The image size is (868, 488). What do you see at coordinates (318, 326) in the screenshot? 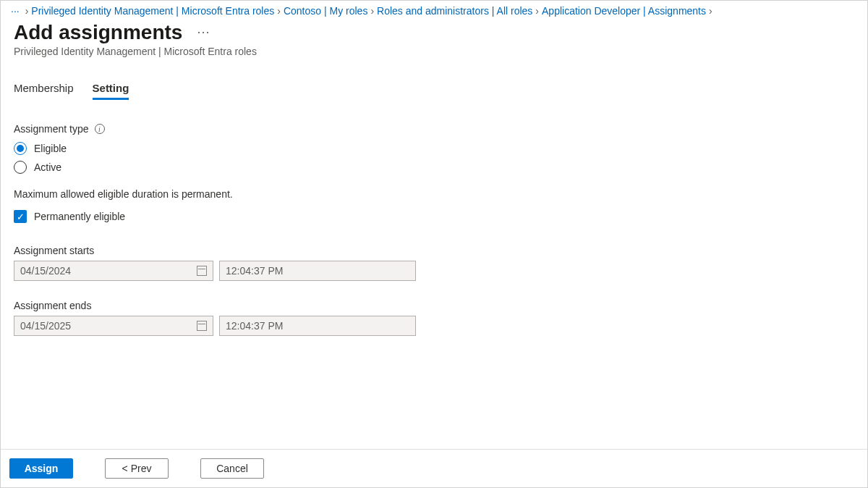
I see `assignment-ends-time-input: 12:04:37 PM` at bounding box center [318, 326].